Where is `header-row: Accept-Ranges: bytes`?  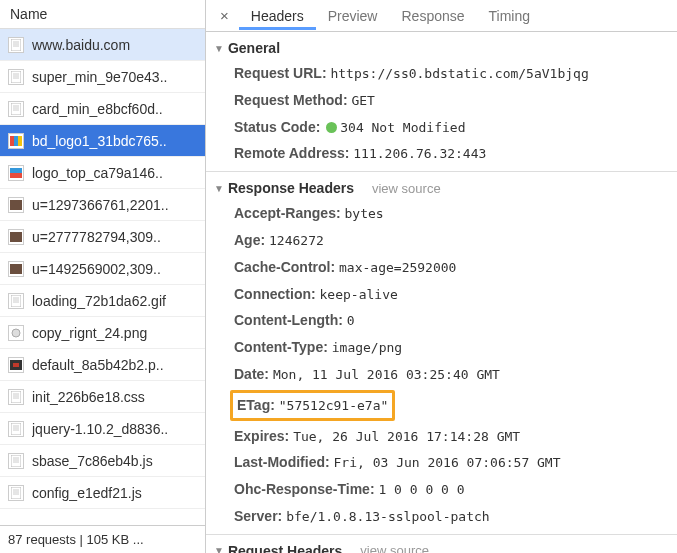 header-row: Accept-Ranges: bytes is located at coordinates (442, 214).